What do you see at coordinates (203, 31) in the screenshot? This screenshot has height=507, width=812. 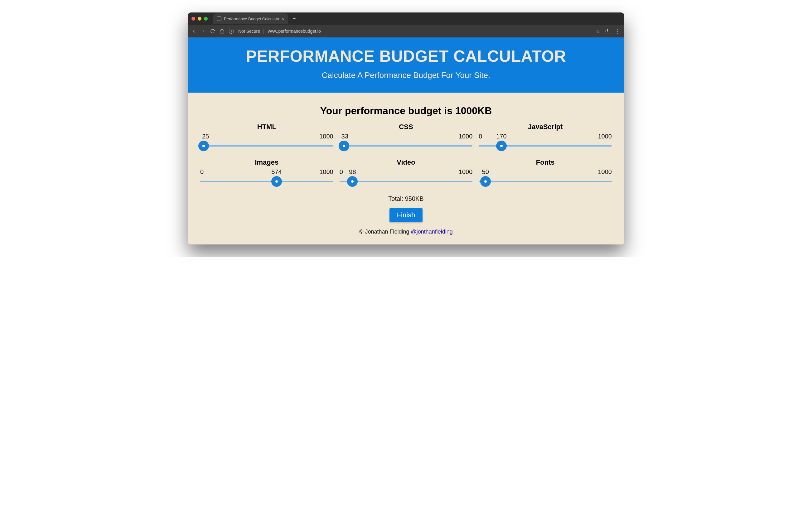 I see `forward-button` at bounding box center [203, 31].